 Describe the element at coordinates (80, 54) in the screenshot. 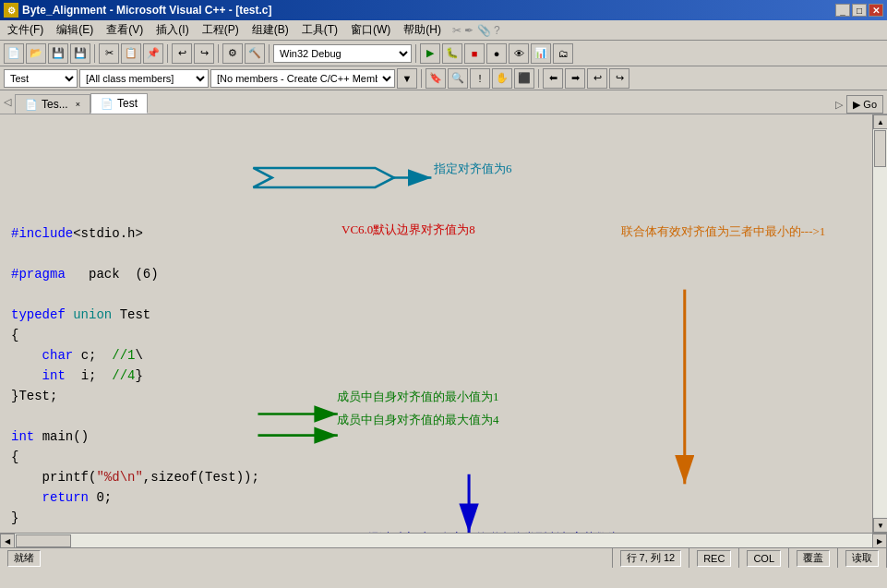

I see `save-all-button: 💾` at that location.